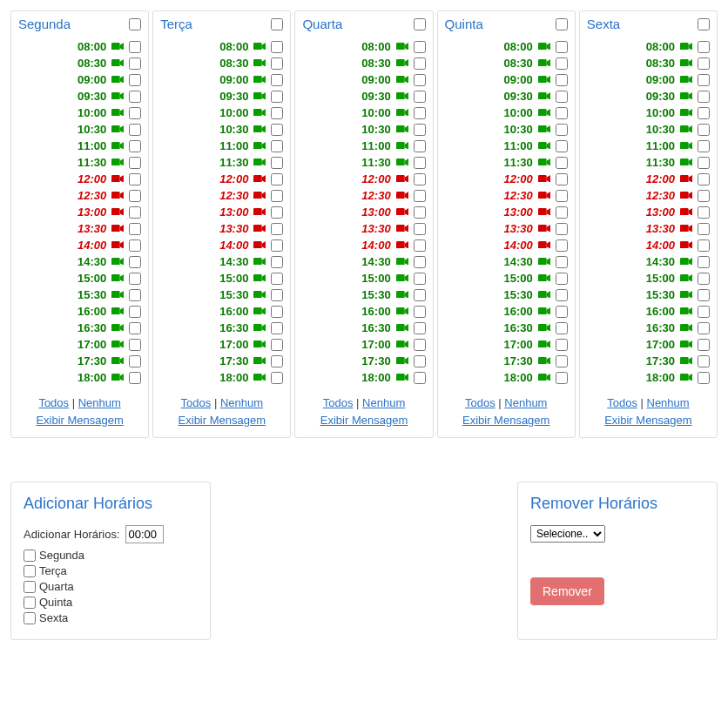 This screenshot has height=708, width=728. Describe the element at coordinates (30, 556) in the screenshot. I see `add-day-checkbox-segunda` at that location.